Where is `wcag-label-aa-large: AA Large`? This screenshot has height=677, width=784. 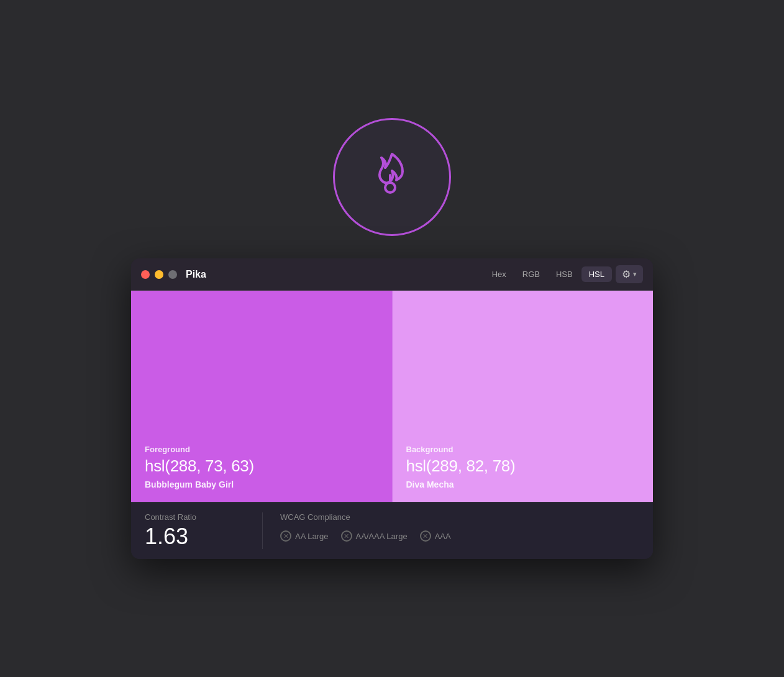 wcag-label-aa-large: AA Large is located at coordinates (312, 537).